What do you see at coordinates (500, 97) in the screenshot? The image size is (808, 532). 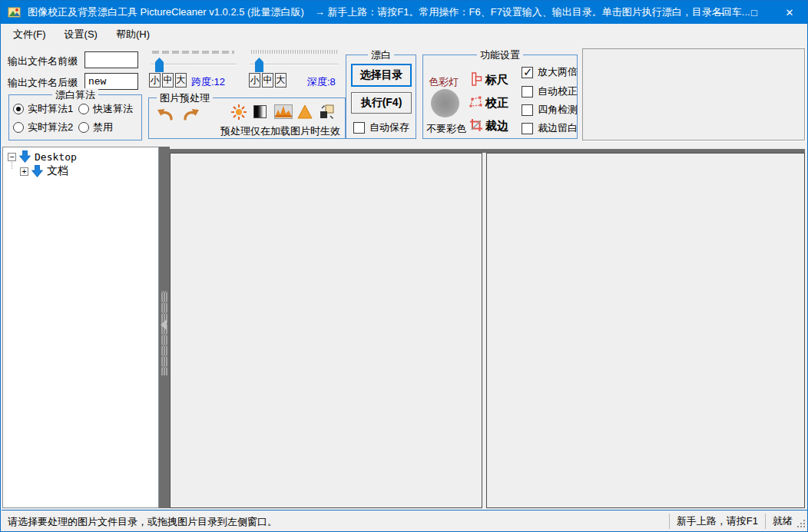 I see `features-group: 功能设置 色彩灯 不要彩色 标尺` at bounding box center [500, 97].